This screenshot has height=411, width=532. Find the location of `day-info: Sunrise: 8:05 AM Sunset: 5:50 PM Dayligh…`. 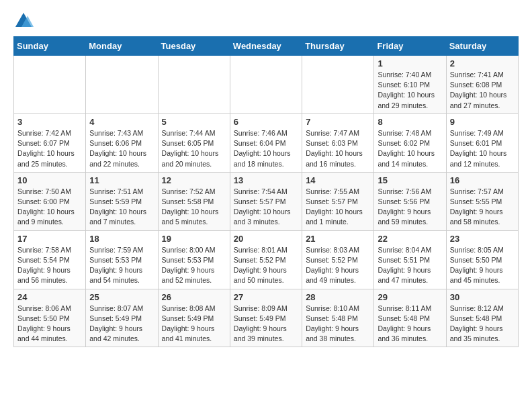

day-info: Sunrise: 8:05 AM Sunset: 5:50 PM Dayligh… is located at coordinates (482, 266).